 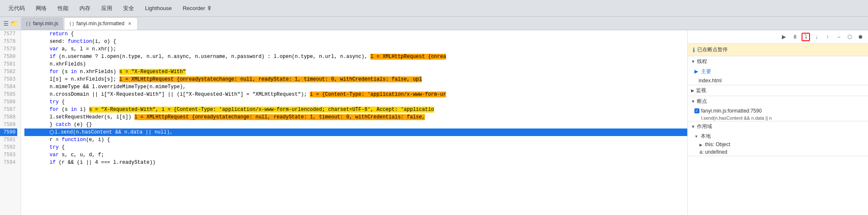 I want to click on line-num-7589: 7589, so click(x=8, y=125).